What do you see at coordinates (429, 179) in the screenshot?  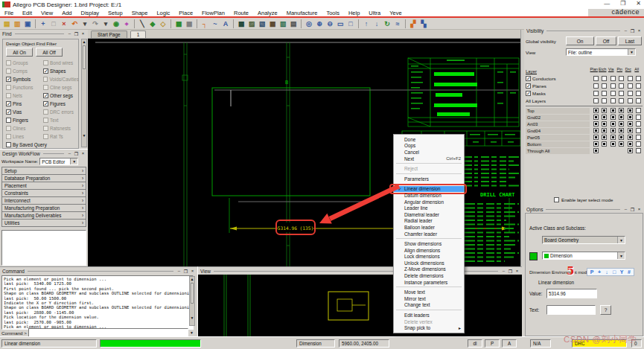 I see `menu-item-parameters: Parameters` at bounding box center [429, 179].